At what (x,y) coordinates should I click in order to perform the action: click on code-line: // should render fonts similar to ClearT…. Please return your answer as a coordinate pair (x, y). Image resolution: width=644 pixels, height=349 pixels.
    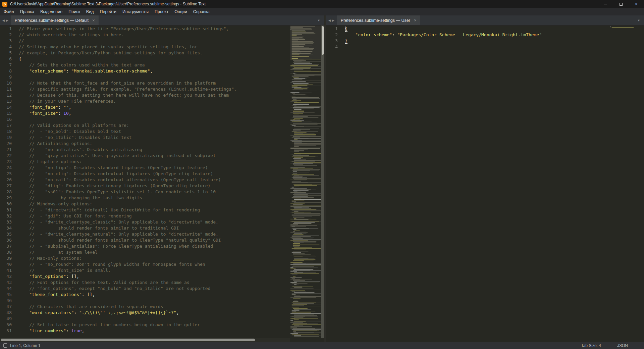
    Looking at the image, I should click on (154, 241).